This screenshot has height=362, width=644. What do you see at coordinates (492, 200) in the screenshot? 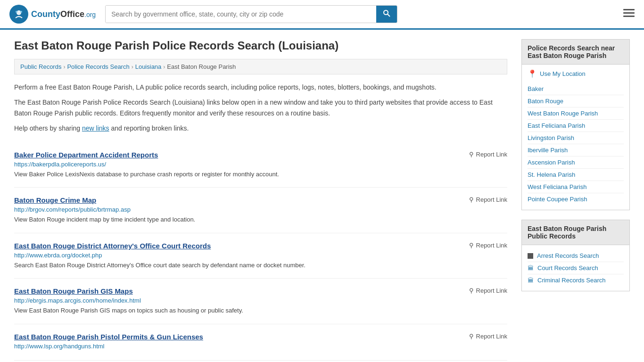
I see `report-link-label-2: Report Link` at bounding box center [492, 200].